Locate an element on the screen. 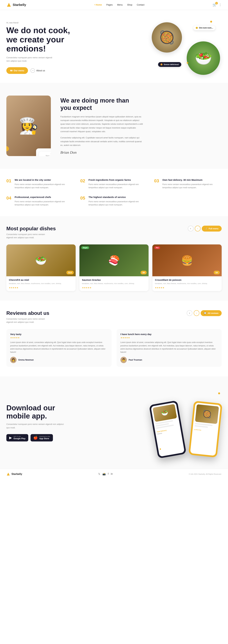  twitter-link: 𝕏 is located at coordinates (99, 474).